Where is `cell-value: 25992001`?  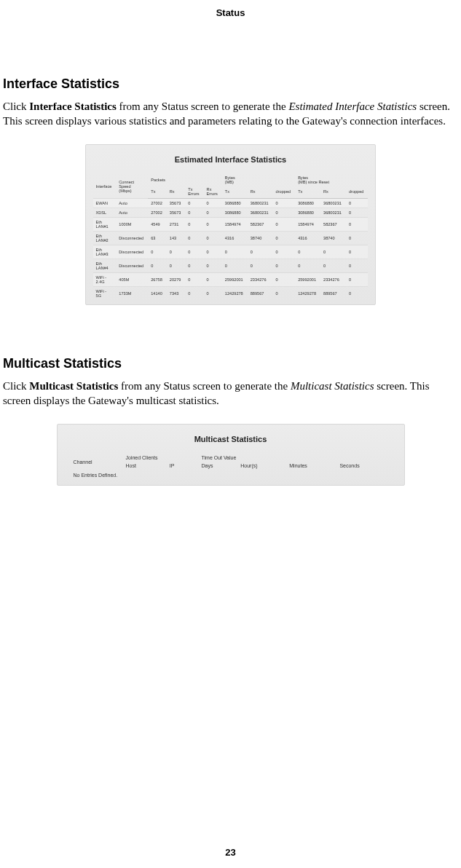
cell-value: 25992001 is located at coordinates (307, 280).